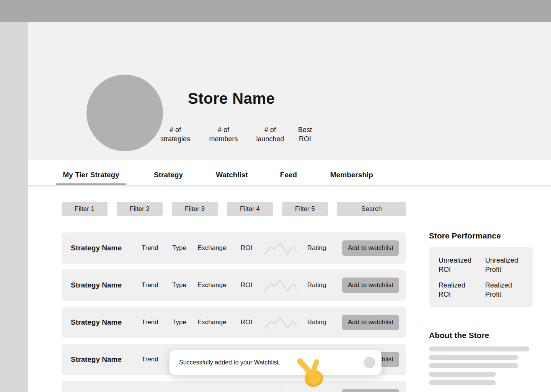 Image resolution: width=551 pixels, height=392 pixels. What do you see at coordinates (195, 209) in the screenshot?
I see `filter-button-3: Filter 3` at bounding box center [195, 209].